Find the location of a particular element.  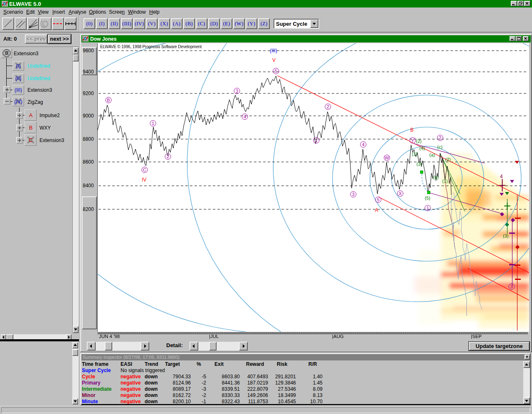

svg-text:ELWAVE © 1996, 1998 Prognosis: ELWAVE © 1996, 1998 Prognosis Software D… is located at coordinates (151, 47).